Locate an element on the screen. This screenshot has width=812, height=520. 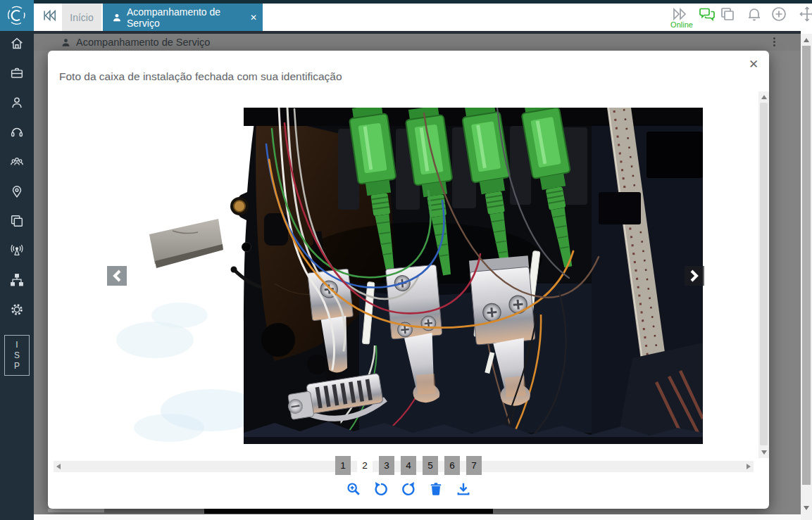
download-icon is located at coordinates (463, 489).